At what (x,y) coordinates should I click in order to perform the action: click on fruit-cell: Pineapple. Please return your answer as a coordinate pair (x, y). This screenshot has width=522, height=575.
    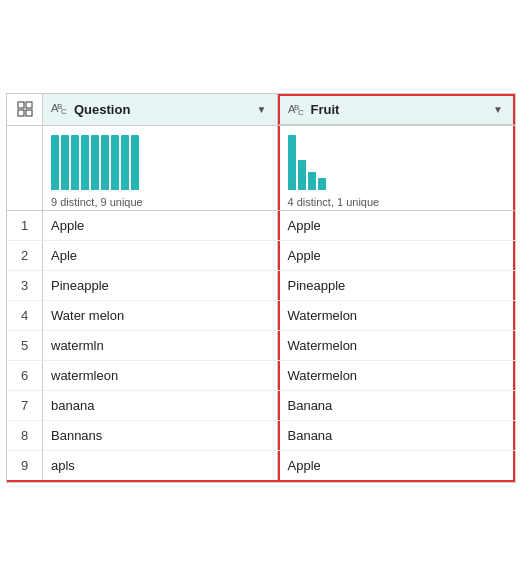
    Looking at the image, I should click on (397, 286).